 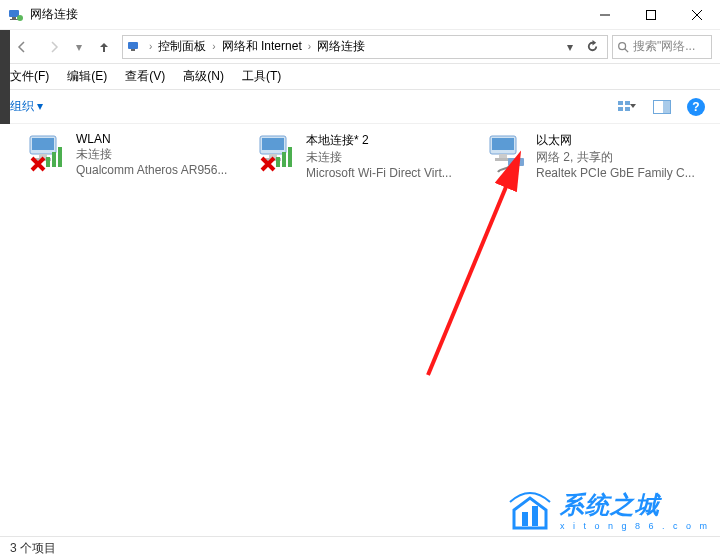 I want to click on watermark-text-en: x i t o n g 8 6 . c o m, so click(x=635, y=526).